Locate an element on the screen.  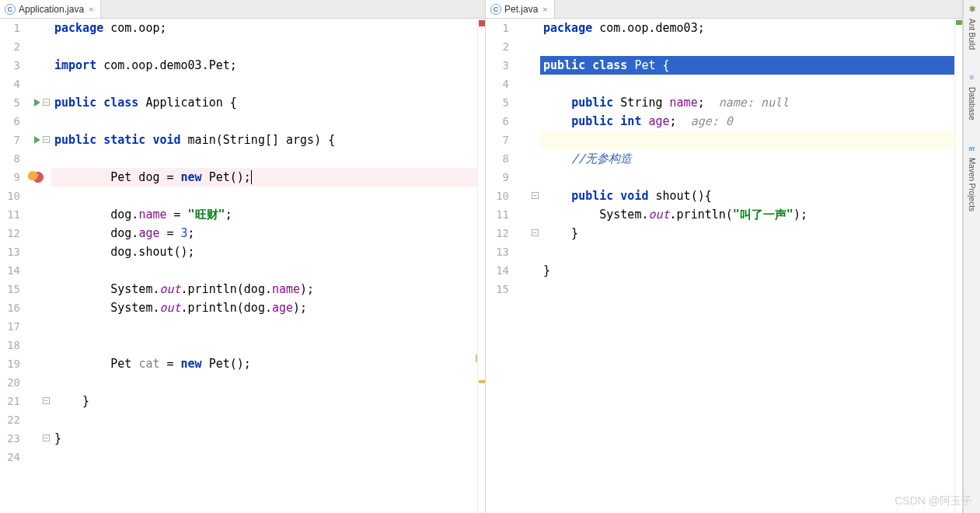
database-icon: ≡ is located at coordinates (972, 79).